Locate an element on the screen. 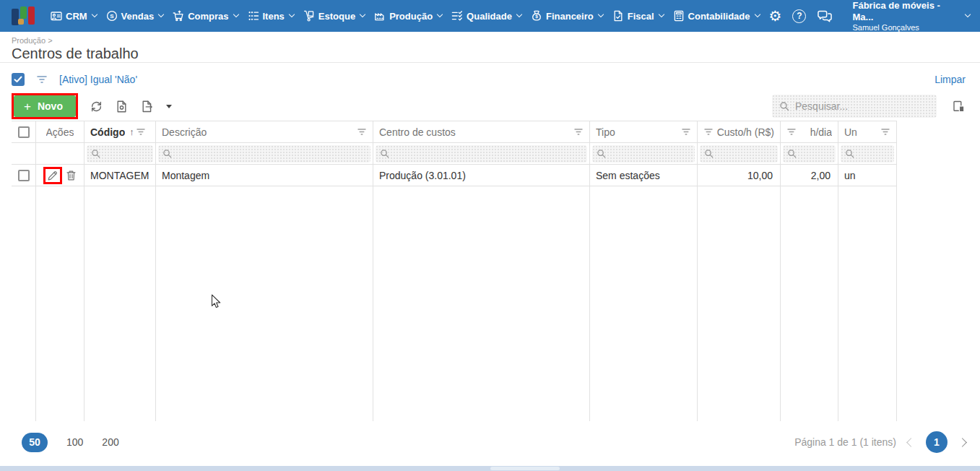  grid-search-box is located at coordinates (854, 106).